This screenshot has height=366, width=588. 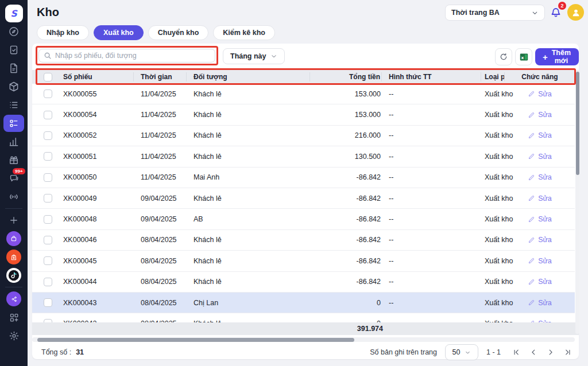 I want to click on horizontal-scrollbar-thumb, so click(x=196, y=340).